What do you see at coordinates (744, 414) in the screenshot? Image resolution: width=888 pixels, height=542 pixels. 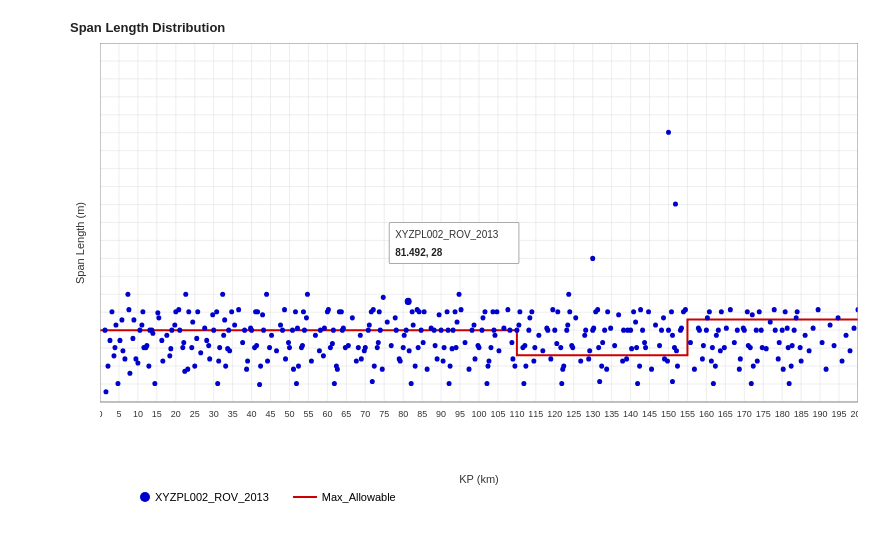 I see `svg-text: 170` at bounding box center [744, 414].